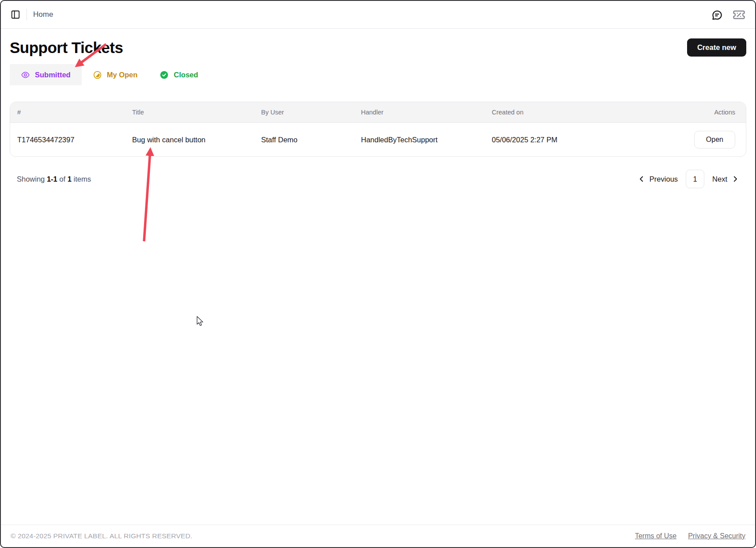  What do you see at coordinates (197, 140) in the screenshot?
I see `ticket-title-cell: Bug with cancel button` at bounding box center [197, 140].